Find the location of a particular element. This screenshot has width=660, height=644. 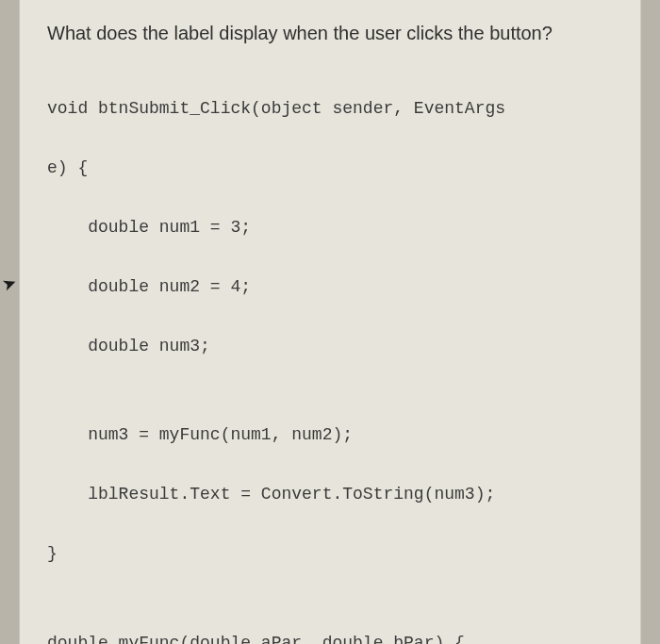

cursor-icon: ➤ is located at coordinates (9, 284).